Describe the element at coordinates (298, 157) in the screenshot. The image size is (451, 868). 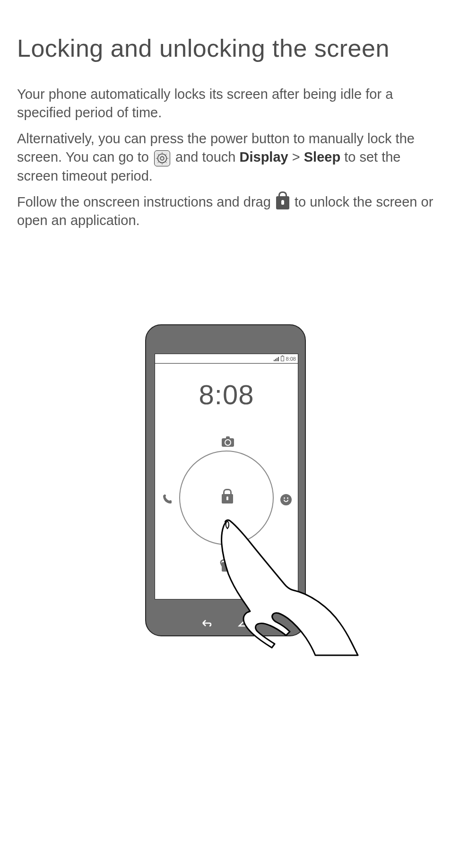
I see `para2-text-c: >` at that location.